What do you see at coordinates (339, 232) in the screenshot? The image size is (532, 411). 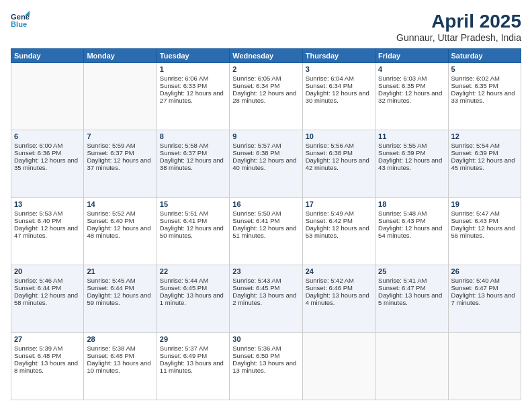 I see `daylight-text: Daylight: 12 hours and 53 minutes.` at bounding box center [339, 232].